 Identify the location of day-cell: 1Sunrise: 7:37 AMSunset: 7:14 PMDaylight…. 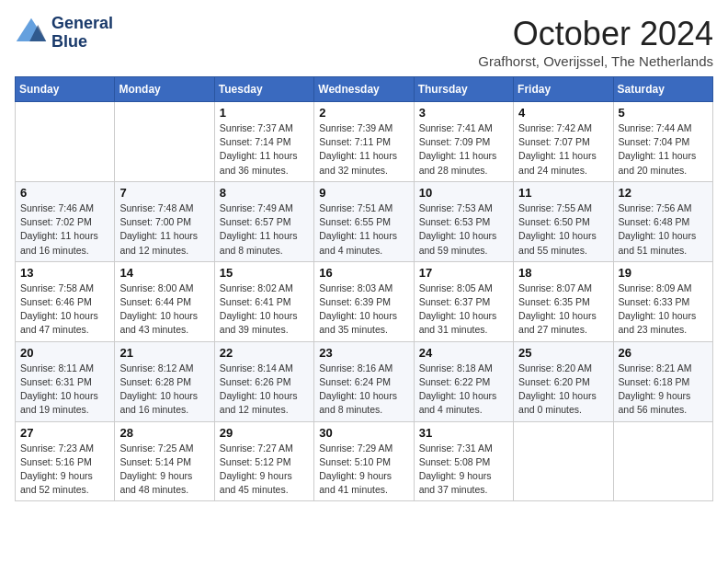
(264, 142).